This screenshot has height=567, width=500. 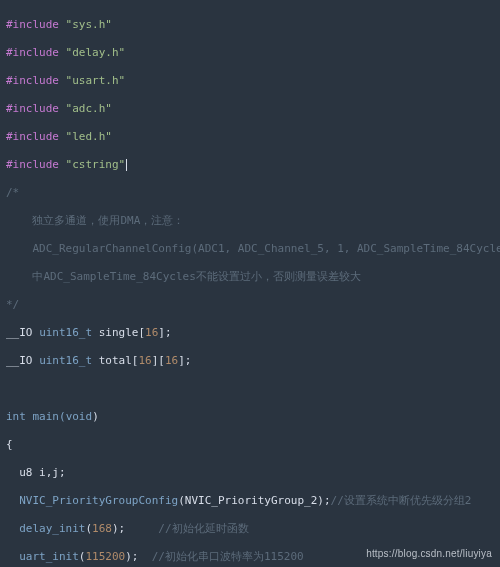 What do you see at coordinates (250, 109) in the screenshot?
I see `include-line: #include "adc.h"` at bounding box center [250, 109].